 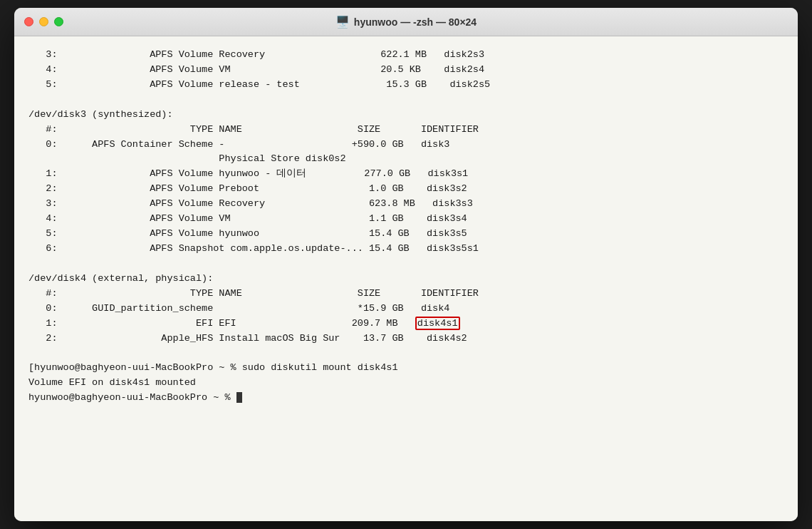 What do you see at coordinates (406, 234) in the screenshot?
I see `disk3-5: 5: APFS Volume hyunwoo 15.4 GB disk3s5` at bounding box center [406, 234].